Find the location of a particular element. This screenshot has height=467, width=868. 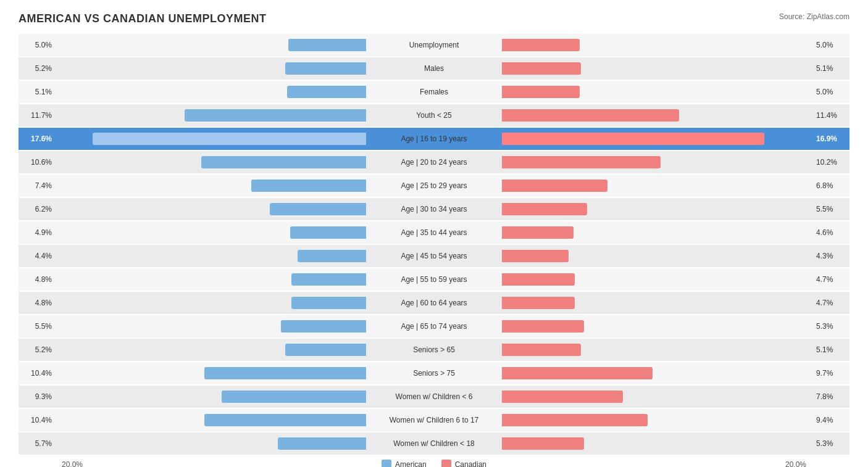

row-label: Women w/ Children 6 to 17 is located at coordinates (434, 420).